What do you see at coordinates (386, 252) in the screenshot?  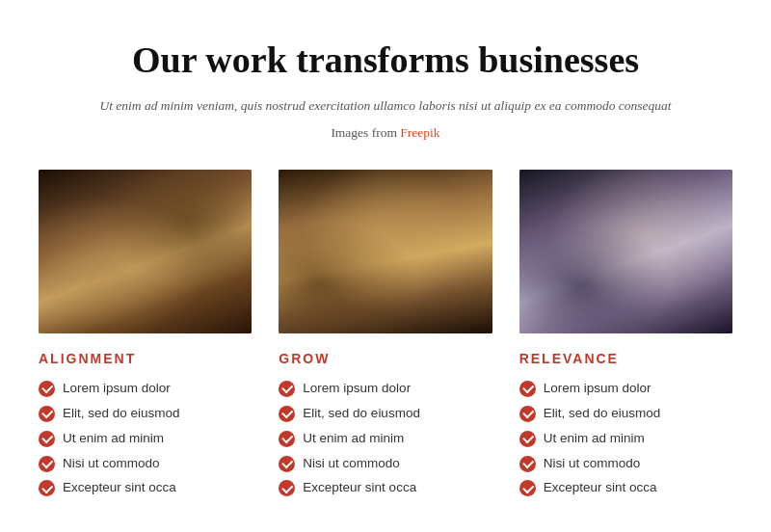 I see `column-2-image` at bounding box center [386, 252].